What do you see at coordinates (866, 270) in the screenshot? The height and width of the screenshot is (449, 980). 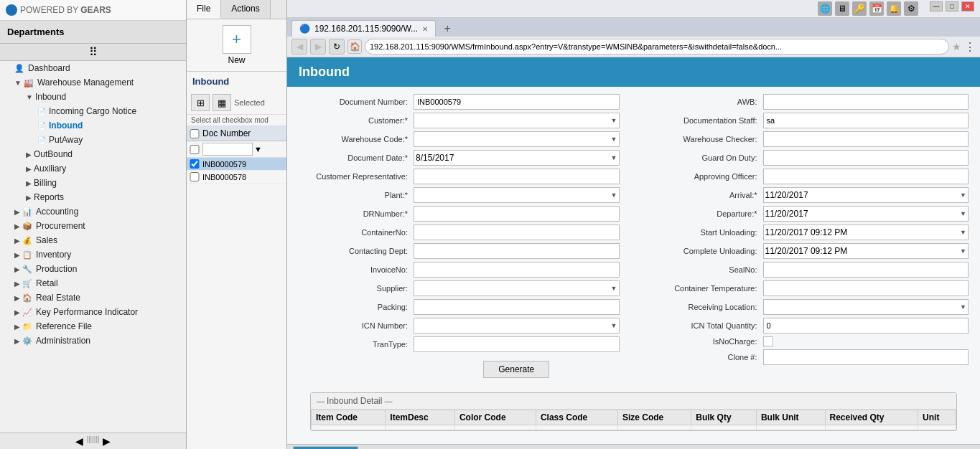 I see `input-seal-no` at bounding box center [866, 270].